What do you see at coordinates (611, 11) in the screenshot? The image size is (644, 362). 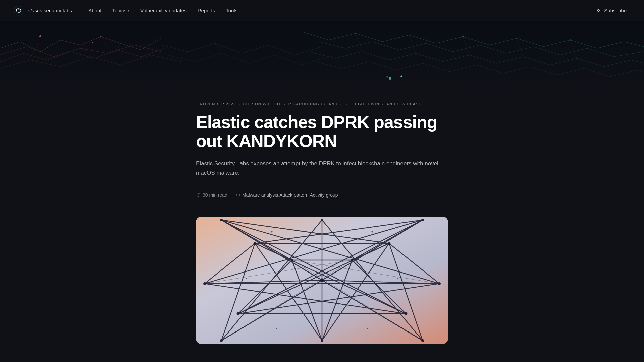 I see `subscribe-button: Subscribe` at bounding box center [611, 11].